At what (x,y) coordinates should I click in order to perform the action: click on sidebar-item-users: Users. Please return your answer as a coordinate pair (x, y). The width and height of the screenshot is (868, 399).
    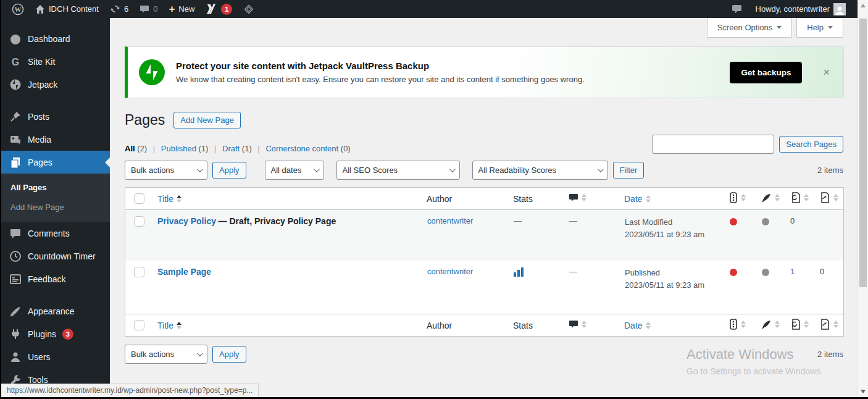
    Looking at the image, I should click on (56, 357).